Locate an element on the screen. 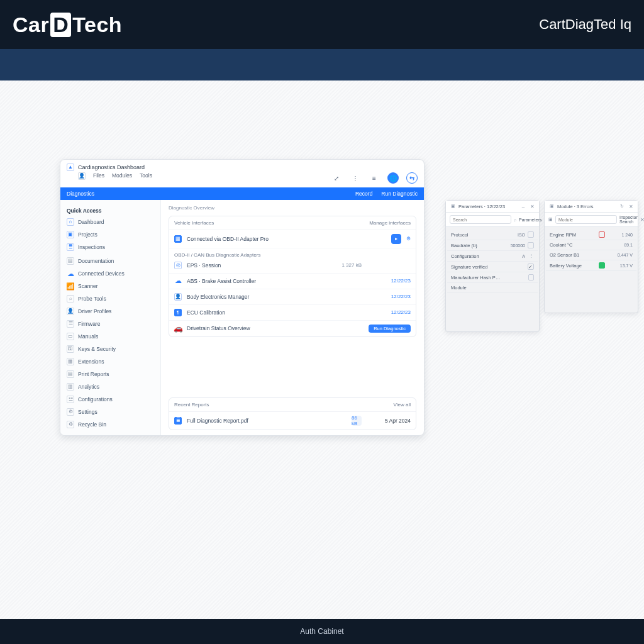 Image resolution: width=644 pixels, height=644 pixels. param-row: Module is located at coordinates (492, 288).